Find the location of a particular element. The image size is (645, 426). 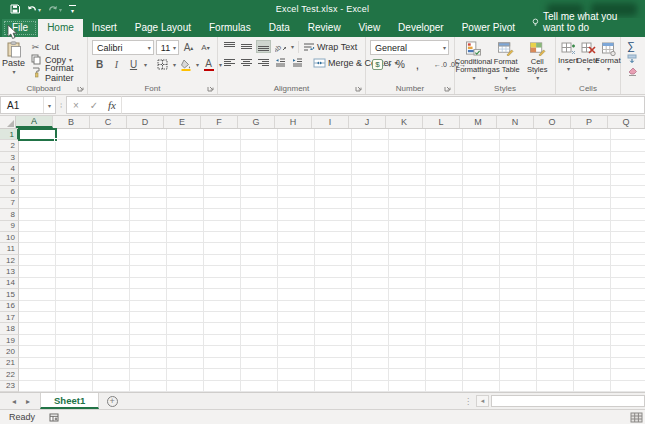

font-color-button: A is located at coordinates (208, 64).